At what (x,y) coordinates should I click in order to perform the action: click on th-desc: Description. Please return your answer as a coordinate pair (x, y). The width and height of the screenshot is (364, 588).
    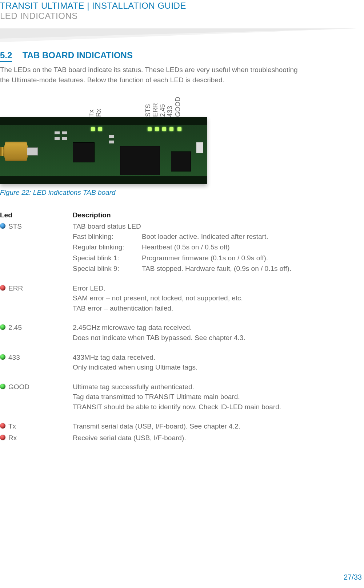
    Looking at the image, I should click on (215, 215).